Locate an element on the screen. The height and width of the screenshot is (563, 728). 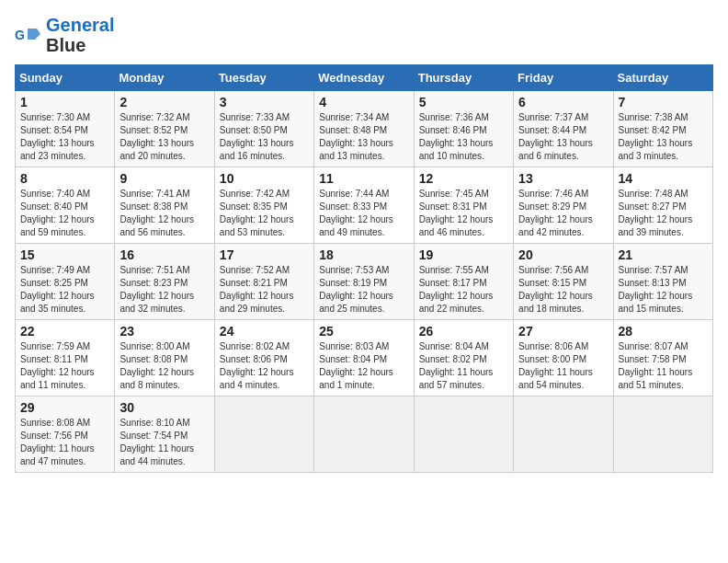
day-number: 2 is located at coordinates (164, 102).